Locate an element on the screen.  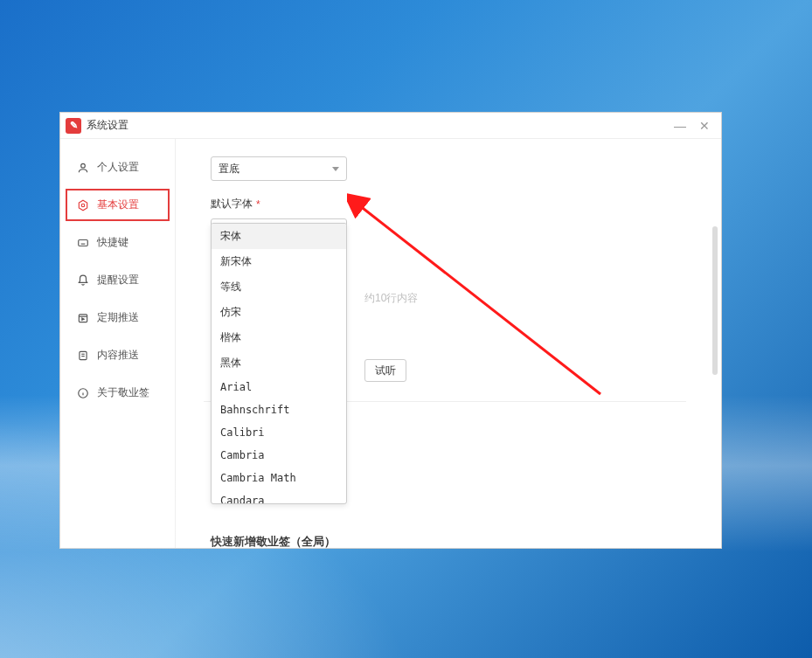
person-icon is located at coordinates (83, 168).